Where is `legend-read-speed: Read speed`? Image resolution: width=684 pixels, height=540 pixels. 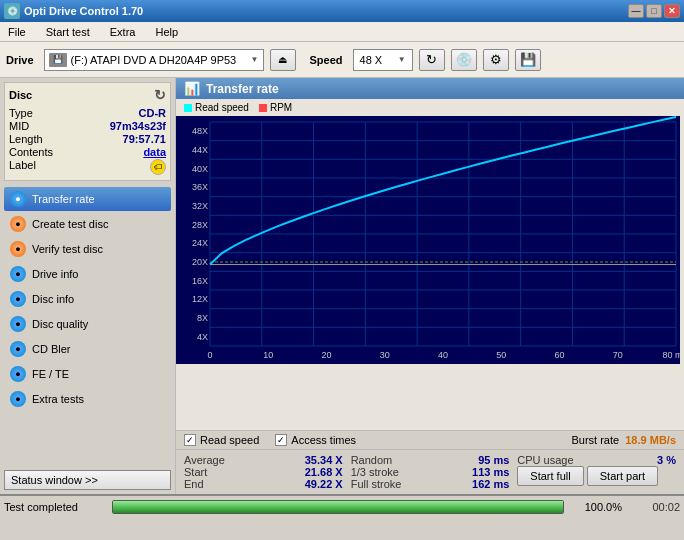 legend-read-speed: Read speed is located at coordinates (216, 108).